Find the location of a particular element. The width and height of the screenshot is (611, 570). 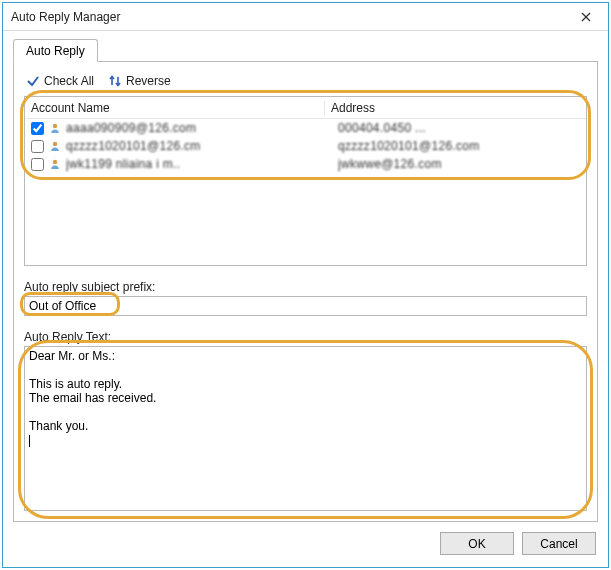

prefix-input is located at coordinates (306, 306).